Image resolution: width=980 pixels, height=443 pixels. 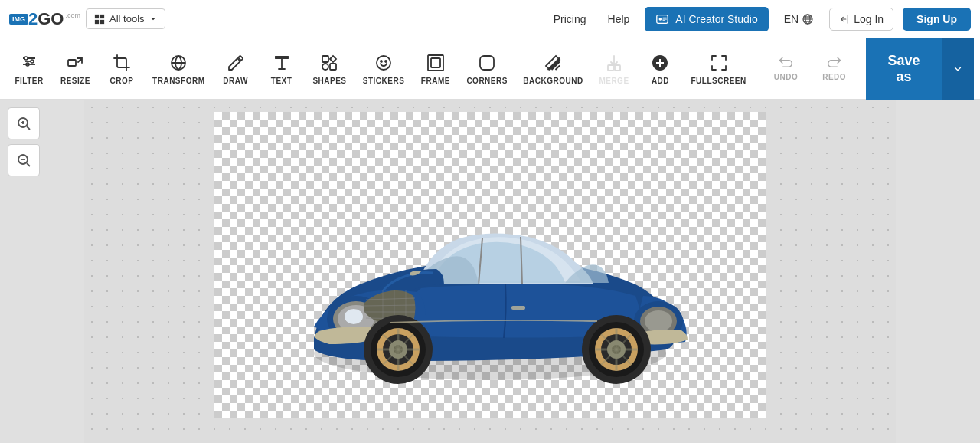 I want to click on undo-icon, so click(x=786, y=64).